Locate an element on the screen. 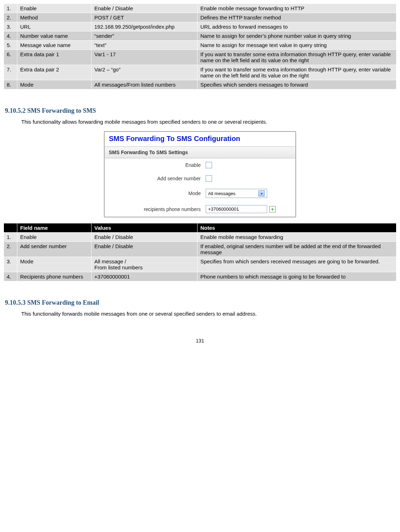  section-title: SMS Forwarding to SMS is located at coordinates (61, 111).